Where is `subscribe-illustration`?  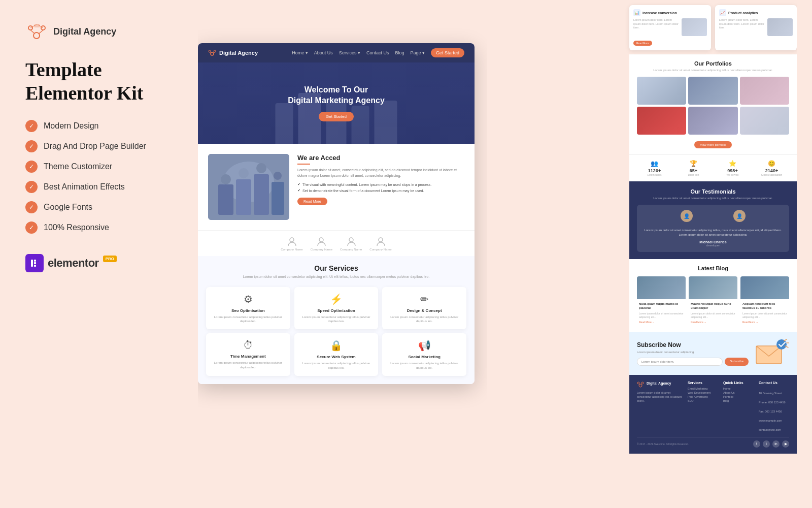
subscribe-illustration is located at coordinates (771, 354).